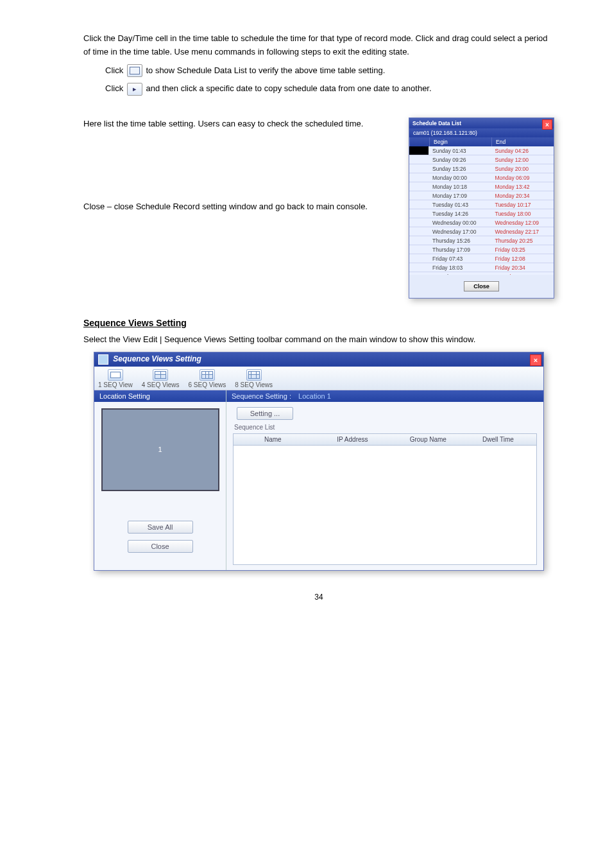 This screenshot has height=868, width=612. What do you see at coordinates (461, 142) in the screenshot?
I see `col-begin: Begin` at bounding box center [461, 142].